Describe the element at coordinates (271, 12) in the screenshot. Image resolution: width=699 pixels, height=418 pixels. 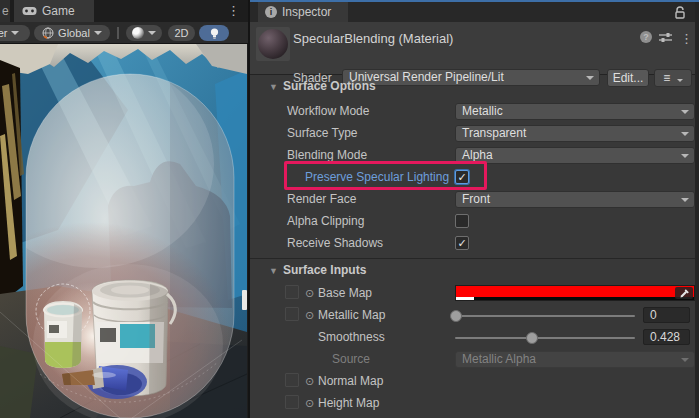
I see `info-icon: i` at that location.